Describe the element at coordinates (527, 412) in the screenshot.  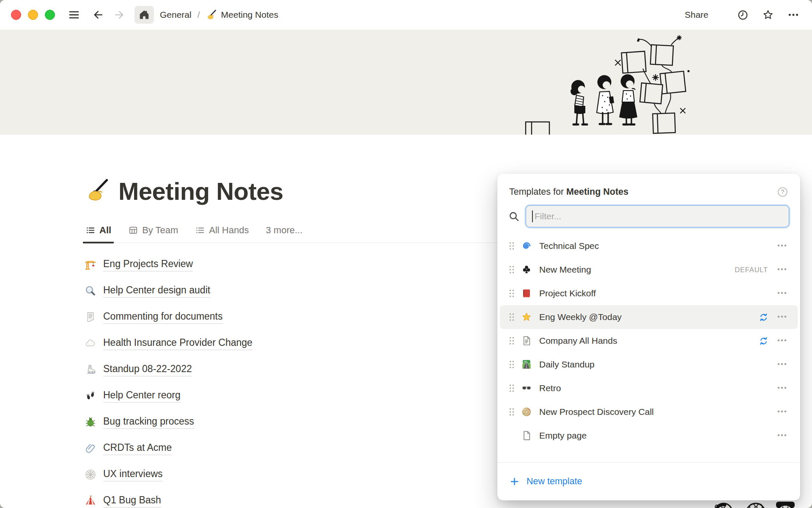
I see `dvd-icon` at that location.